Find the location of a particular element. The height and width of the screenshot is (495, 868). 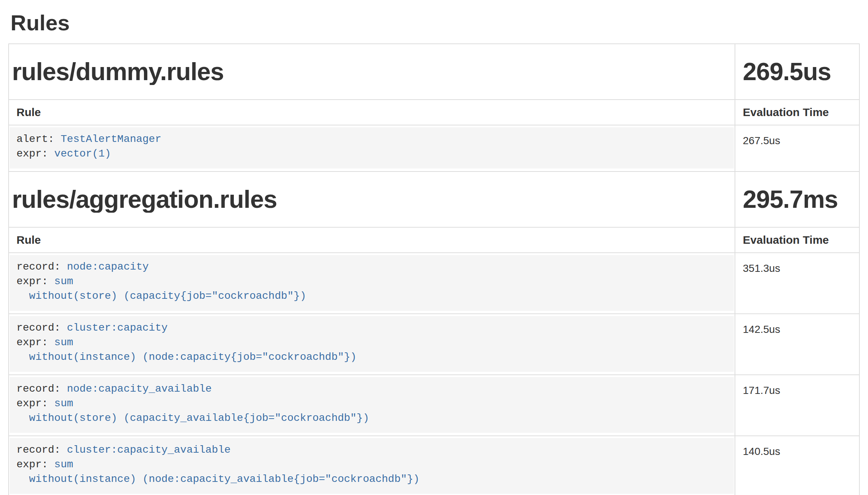

rule-group-eval-cell: 269.5us is located at coordinates (797, 72).